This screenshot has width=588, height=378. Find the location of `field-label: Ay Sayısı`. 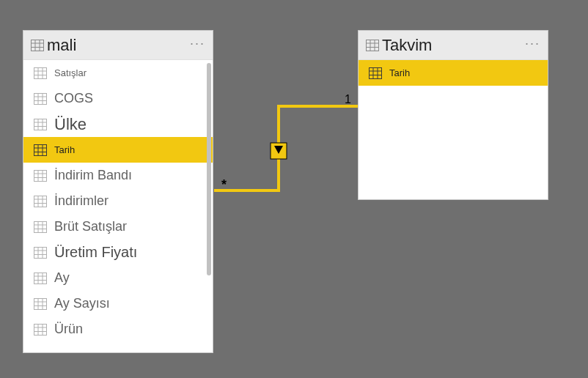

field-label: Ay Sayısı is located at coordinates (82, 303).